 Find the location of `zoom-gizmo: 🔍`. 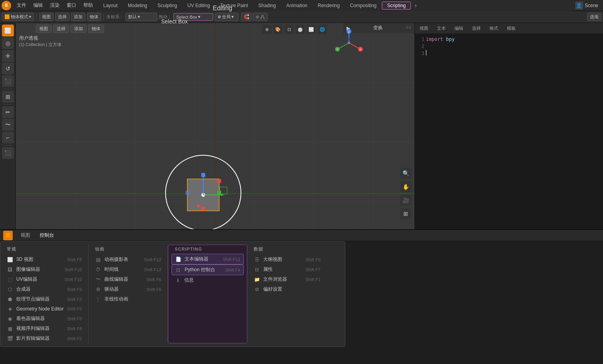

zoom-gizmo: 🔍 is located at coordinates (406, 173).